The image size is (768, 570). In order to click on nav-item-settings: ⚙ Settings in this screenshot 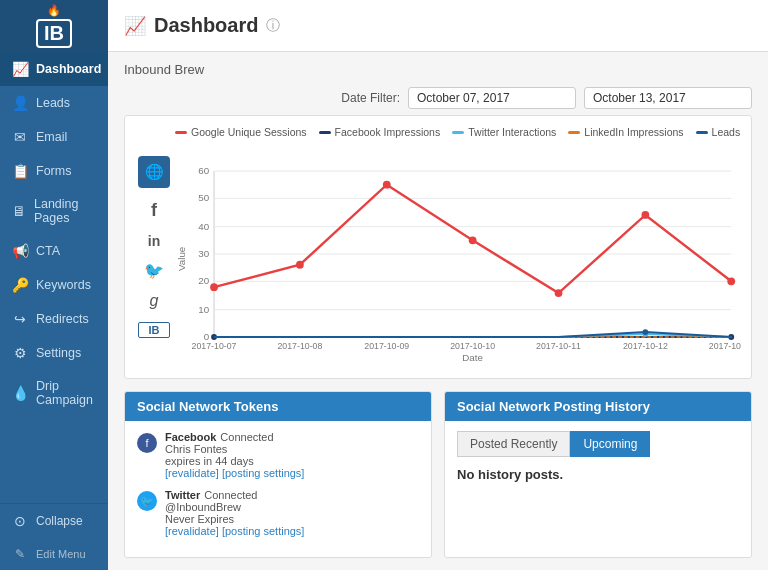, I will do `click(54, 353)`.